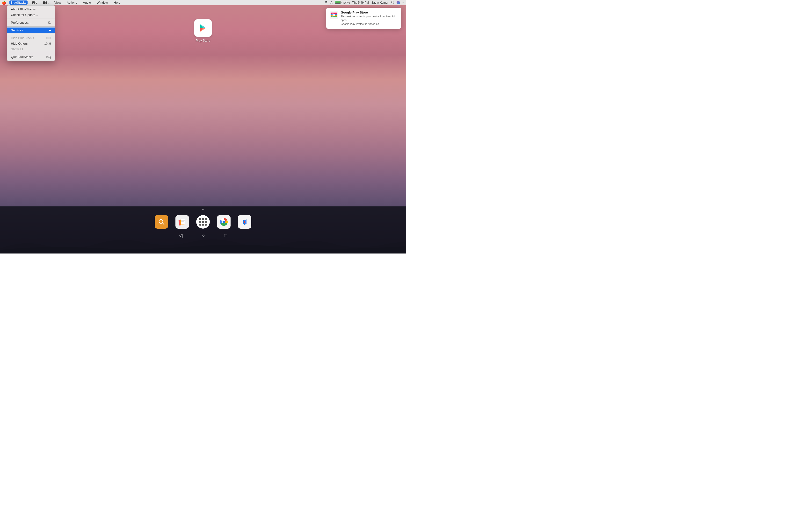 The height and width of the screenshot is (507, 812). I want to click on back-button: ◁, so click(181, 235).